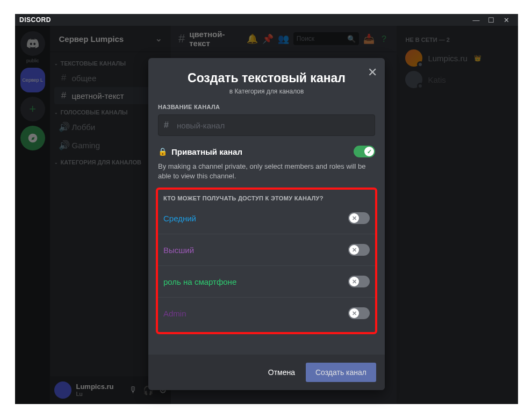 This screenshot has height=418, width=532. Describe the element at coordinates (267, 78) in the screenshot. I see `modal-title: Создать текстовый канал` at that location.